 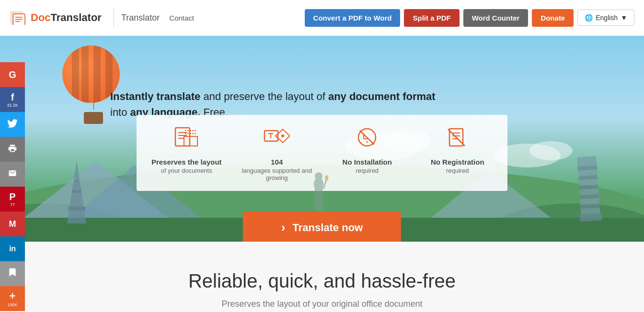 I want to click on facebook-count: 32.2K, so click(x=12, y=105).